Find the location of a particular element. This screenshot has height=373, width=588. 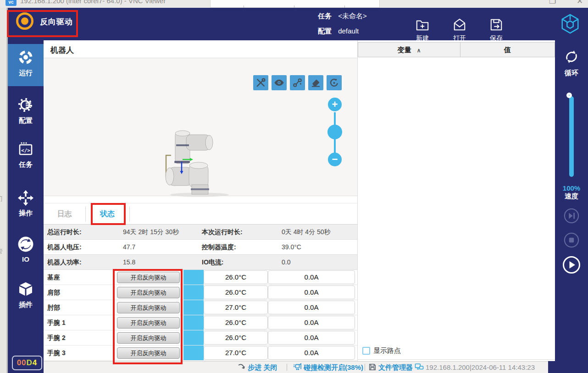

joint-name: 肩部 is located at coordinates (54, 293).